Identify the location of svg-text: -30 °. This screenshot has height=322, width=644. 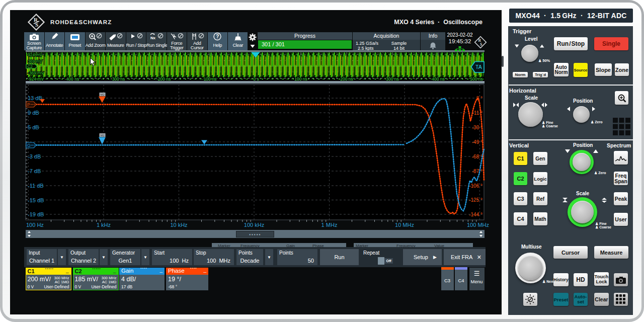
(477, 128).